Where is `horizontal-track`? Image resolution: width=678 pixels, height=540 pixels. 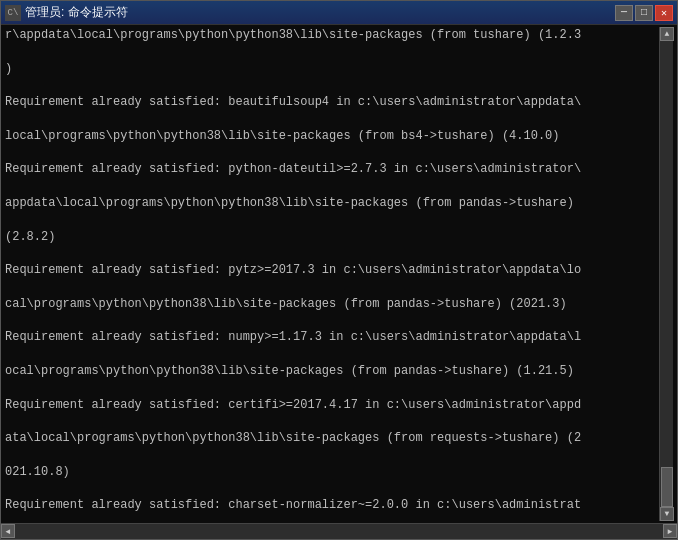 horizontal-track is located at coordinates (339, 532).